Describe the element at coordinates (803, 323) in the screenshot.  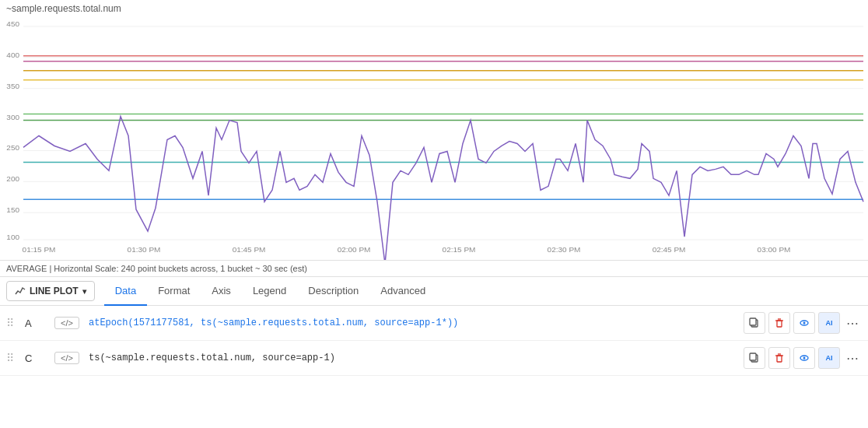
I see `row-actions-a: AI ⋯` at that location.